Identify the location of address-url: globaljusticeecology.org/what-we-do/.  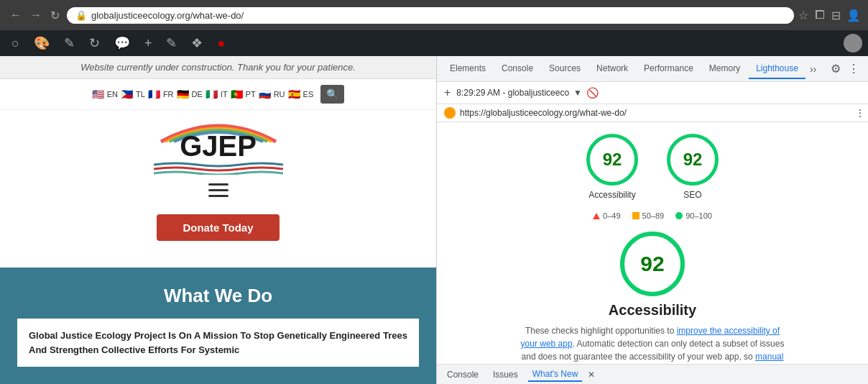
(438, 16).